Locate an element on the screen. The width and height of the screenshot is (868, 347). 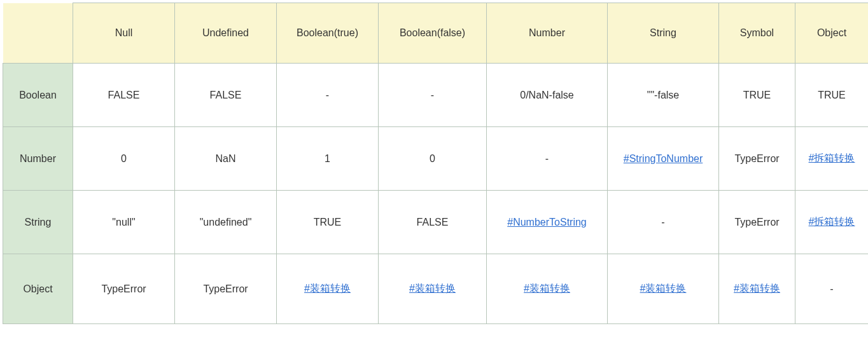
col-header: Number is located at coordinates (547, 33).